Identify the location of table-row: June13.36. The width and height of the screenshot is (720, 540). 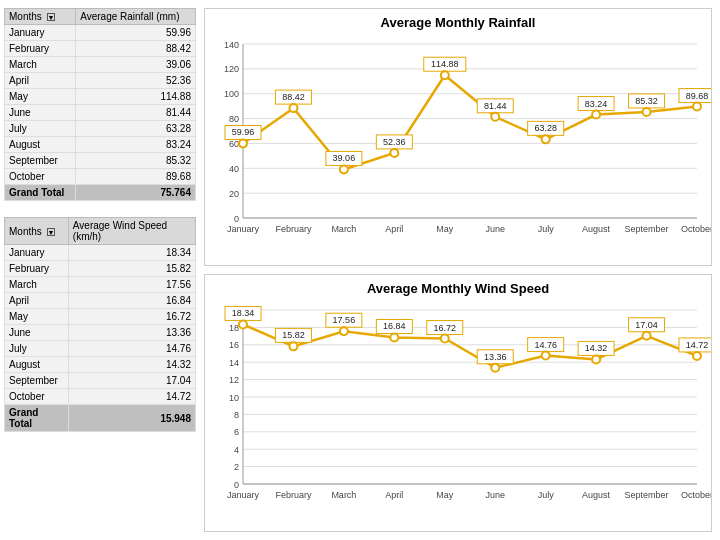
(100, 333).